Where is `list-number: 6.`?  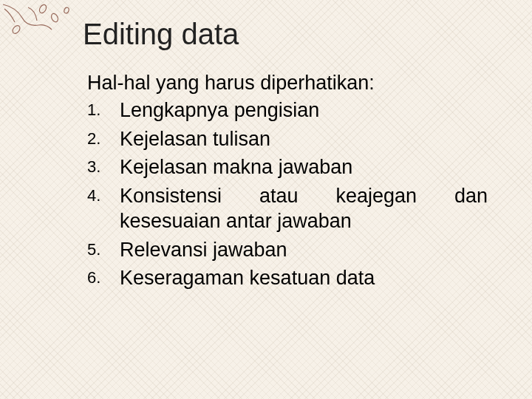 list-number: 6. is located at coordinates (103, 278).